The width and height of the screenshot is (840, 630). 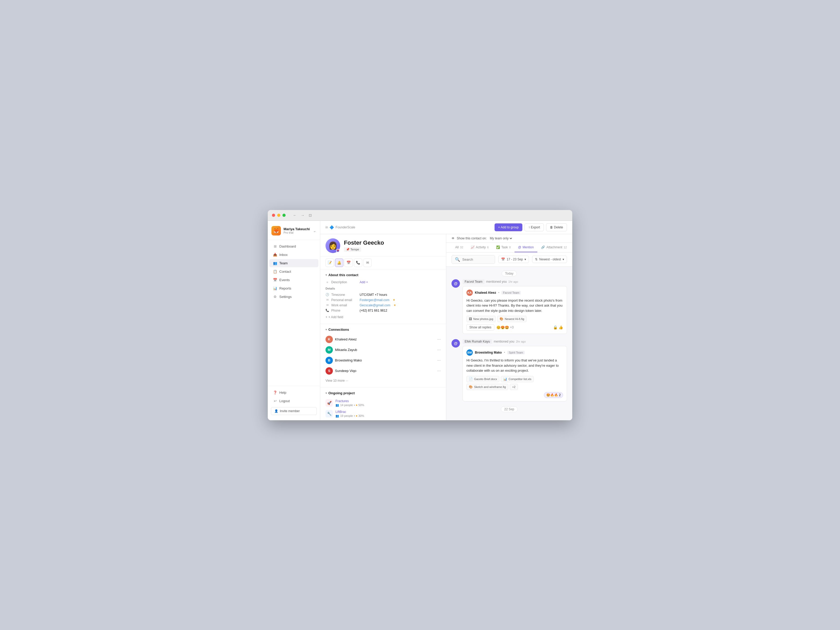 What do you see at coordinates (565, 247) in the screenshot?
I see `tab-count: 12` at bounding box center [565, 247].